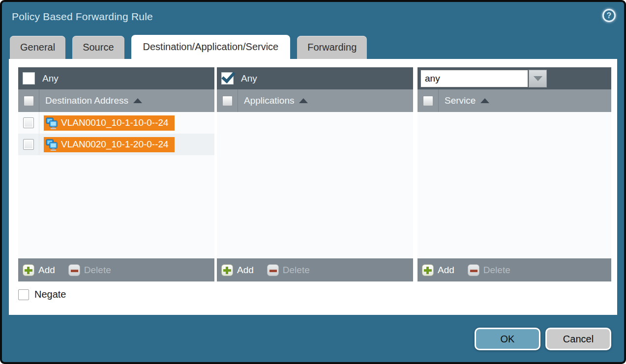  I want to click on chevron-down-icon, so click(538, 79).